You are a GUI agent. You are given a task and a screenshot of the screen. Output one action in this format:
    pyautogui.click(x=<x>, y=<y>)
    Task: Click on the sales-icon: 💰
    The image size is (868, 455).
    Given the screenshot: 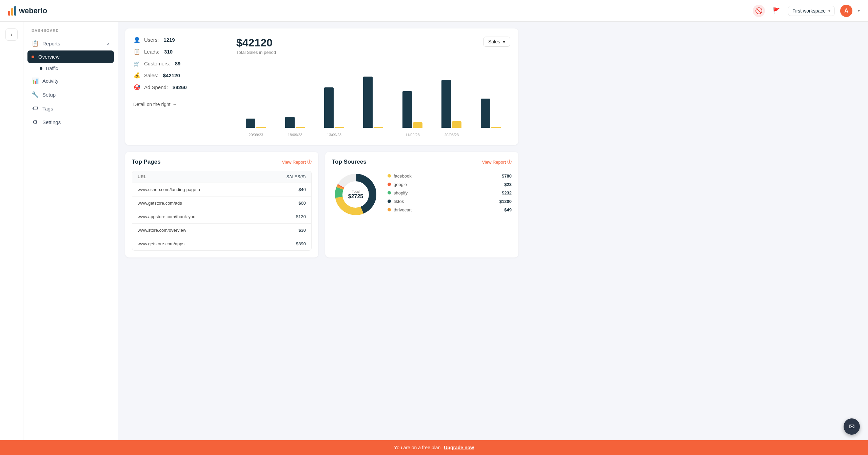 What is the action you would take?
    pyautogui.click(x=137, y=75)
    